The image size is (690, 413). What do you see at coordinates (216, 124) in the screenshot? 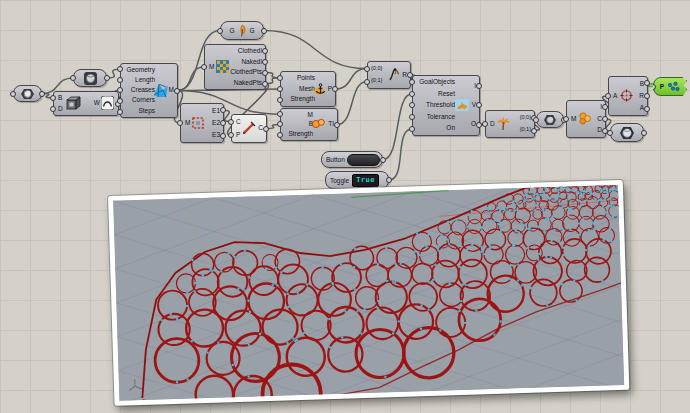
I see `output-label: E2` at bounding box center [216, 124].